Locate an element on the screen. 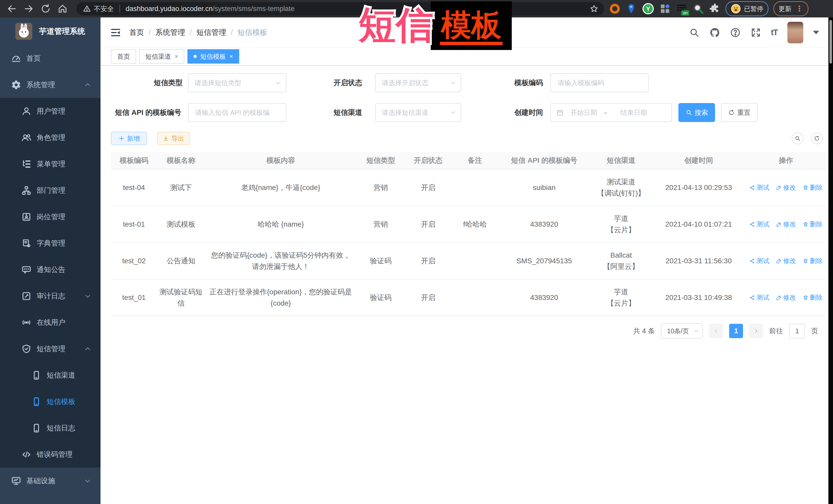 The height and width of the screenshot is (504, 833). user-avatar is located at coordinates (795, 32).